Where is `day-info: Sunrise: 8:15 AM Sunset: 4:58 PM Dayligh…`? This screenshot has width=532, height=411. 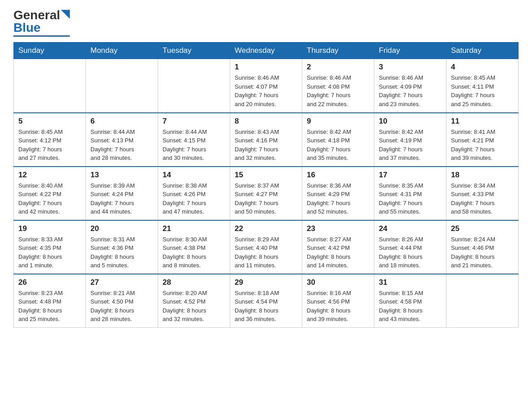 day-info: Sunrise: 8:15 AM Sunset: 4:58 PM Dayligh… is located at coordinates (410, 306).